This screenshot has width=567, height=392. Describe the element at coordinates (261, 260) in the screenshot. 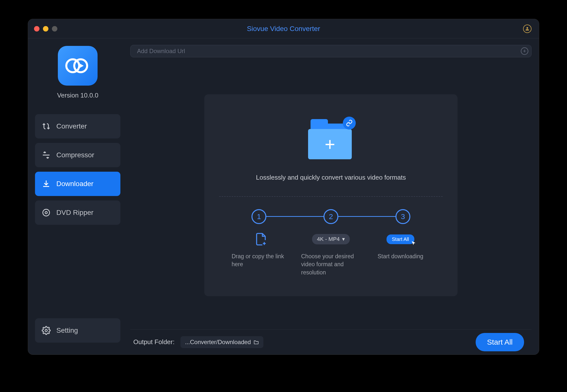

I see `step-1-desc: Drag or copy the link here` at that location.